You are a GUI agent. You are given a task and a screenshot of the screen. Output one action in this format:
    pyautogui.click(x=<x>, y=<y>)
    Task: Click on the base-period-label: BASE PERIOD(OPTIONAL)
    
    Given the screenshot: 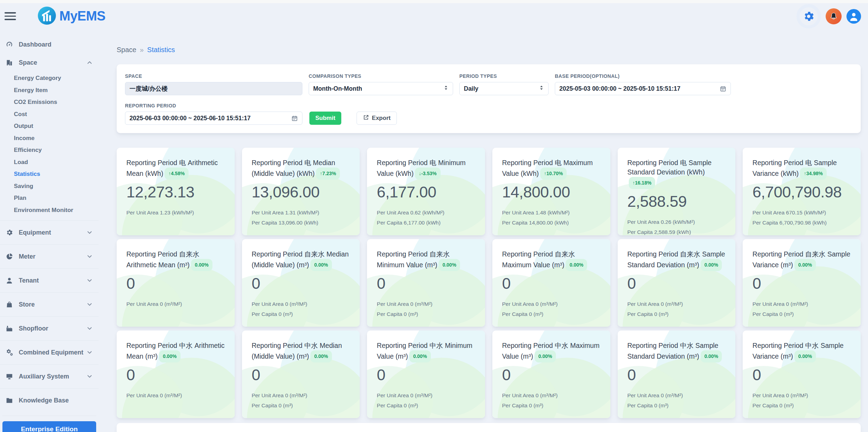 What is the action you would take?
    pyautogui.click(x=643, y=76)
    